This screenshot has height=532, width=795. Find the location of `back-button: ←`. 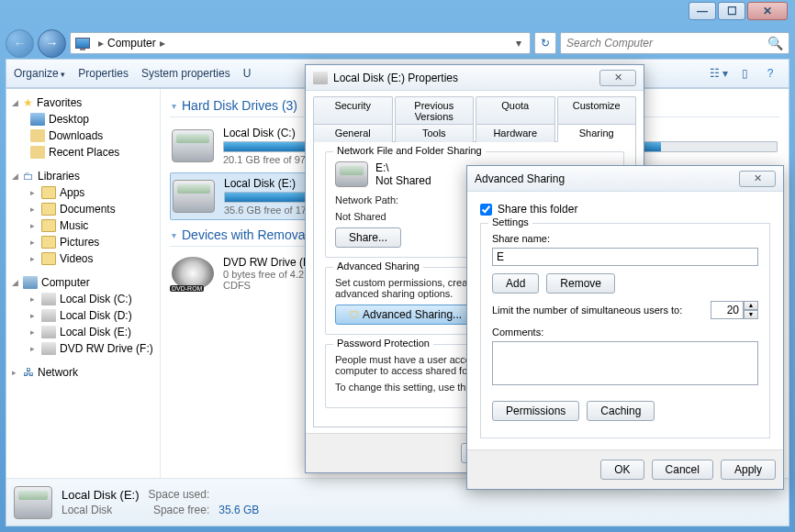

back-button: ← is located at coordinates (20, 44).